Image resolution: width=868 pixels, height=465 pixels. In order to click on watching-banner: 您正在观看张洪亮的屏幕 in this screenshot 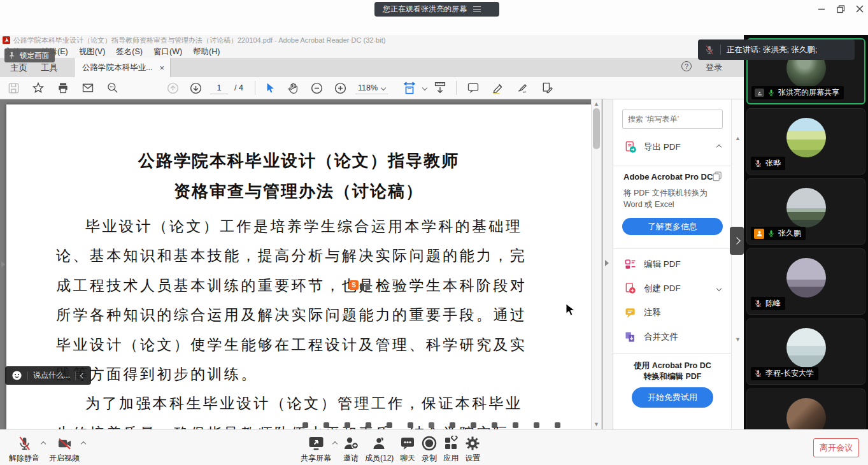, I will do `click(437, 9)`.